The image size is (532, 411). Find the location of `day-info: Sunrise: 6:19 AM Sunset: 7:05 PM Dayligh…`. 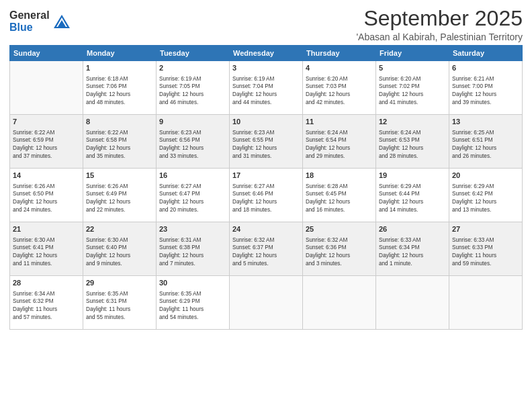

day-info: Sunrise: 6:19 AM Sunset: 7:05 PM Dayligh… is located at coordinates (193, 91).